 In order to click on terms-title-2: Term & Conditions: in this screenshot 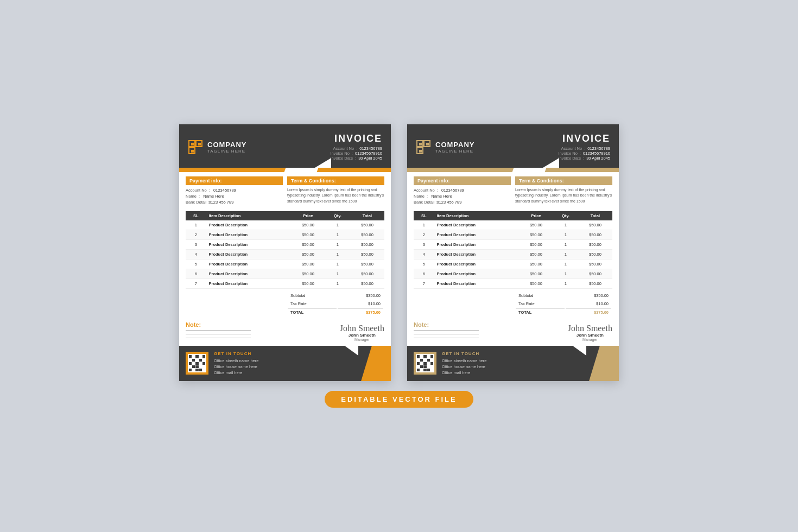, I will do `click(563, 181)`.